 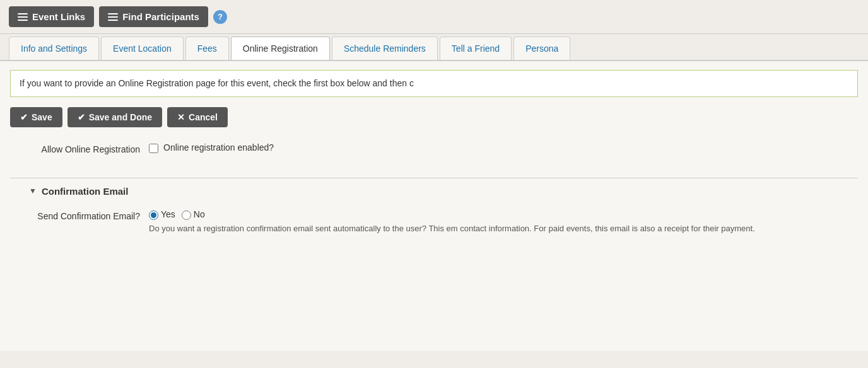 I want to click on send-confirmation-description: Do you want a registration confirmation …, so click(x=503, y=229).